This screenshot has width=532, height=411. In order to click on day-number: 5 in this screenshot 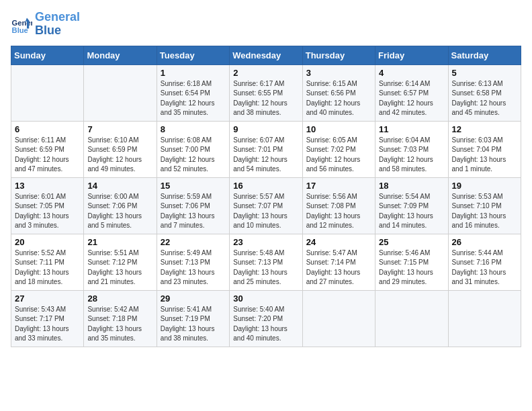, I will do `click(485, 73)`.